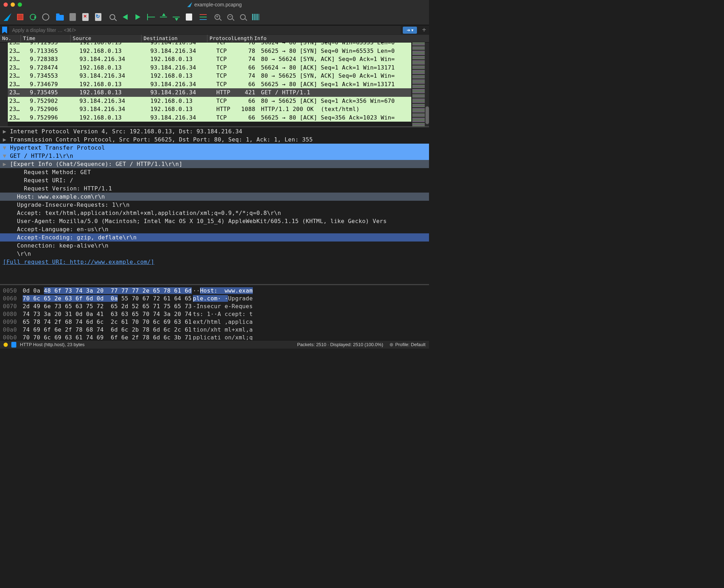  What do you see at coordinates (125, 17) in the screenshot?
I see `go-back-button` at bounding box center [125, 17].